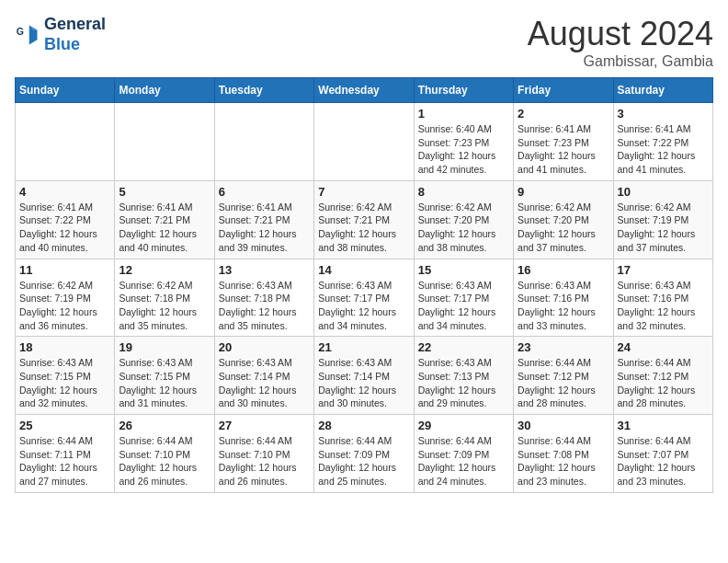 Image resolution: width=728 pixels, height=563 pixels. Describe the element at coordinates (364, 270) in the screenshot. I see `day-number: 14` at that location.